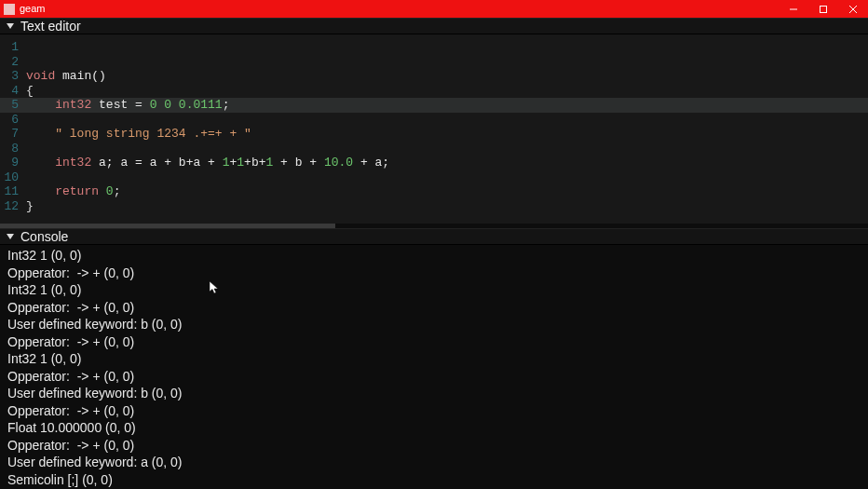 Image resolution: width=868 pixels, height=489 pixels. Describe the element at coordinates (434, 237) in the screenshot. I see `console-panel-header: Console` at that location.